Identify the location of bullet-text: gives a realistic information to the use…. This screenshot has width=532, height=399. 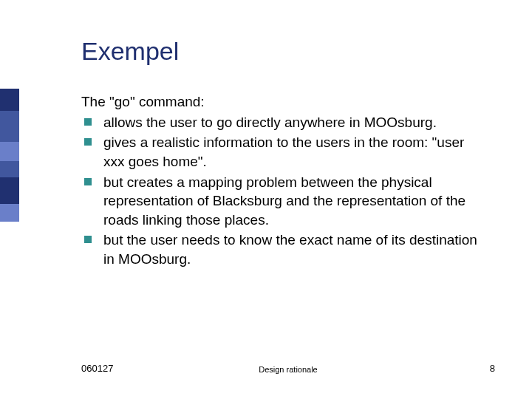
(284, 152).